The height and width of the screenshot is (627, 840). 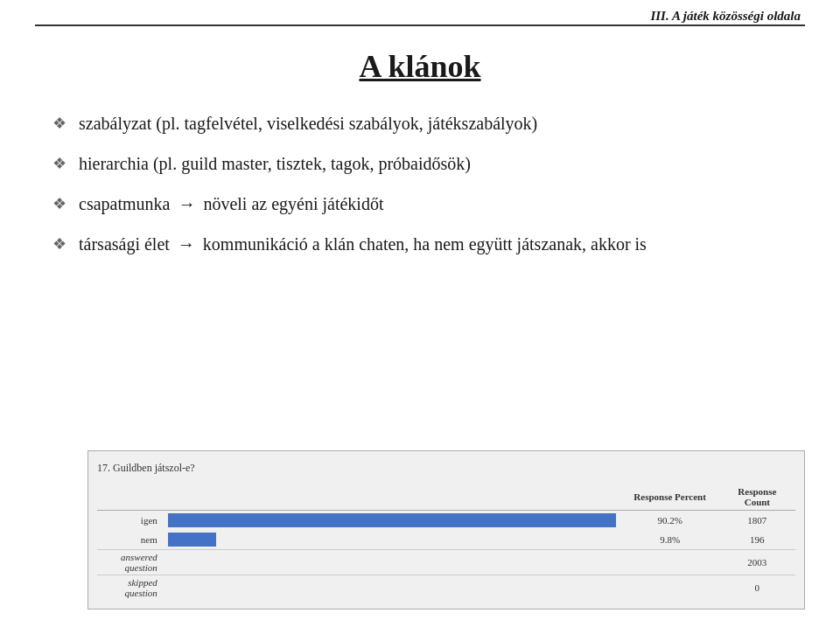 I want to click on summary-skipped-count: 0, so click(x=758, y=588).